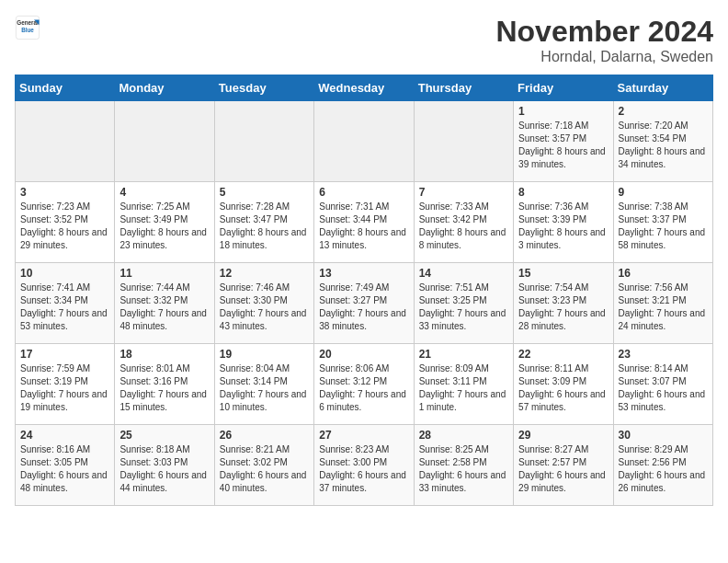 The image size is (728, 563). Describe the element at coordinates (265, 354) in the screenshot. I see `day-number: 19` at that location.